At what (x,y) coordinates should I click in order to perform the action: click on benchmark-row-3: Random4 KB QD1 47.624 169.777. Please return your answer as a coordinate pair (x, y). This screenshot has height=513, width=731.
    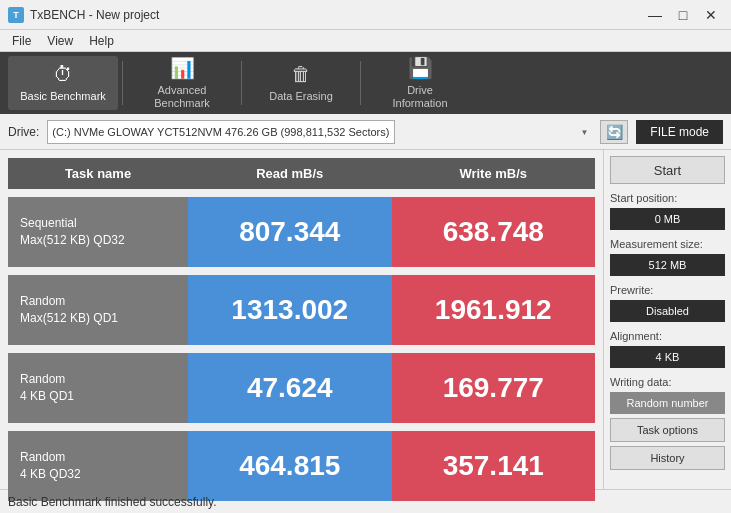
    Looking at the image, I should click on (302, 388).